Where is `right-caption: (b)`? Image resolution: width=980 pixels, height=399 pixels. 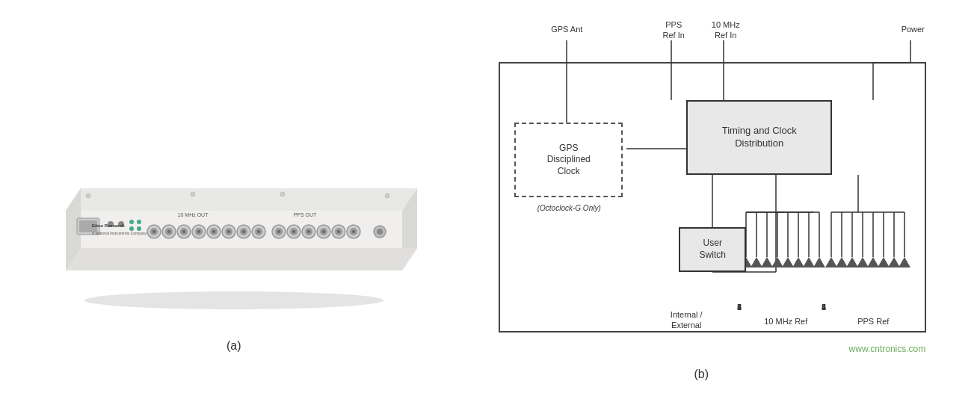
right-caption: (b) is located at coordinates (701, 374).